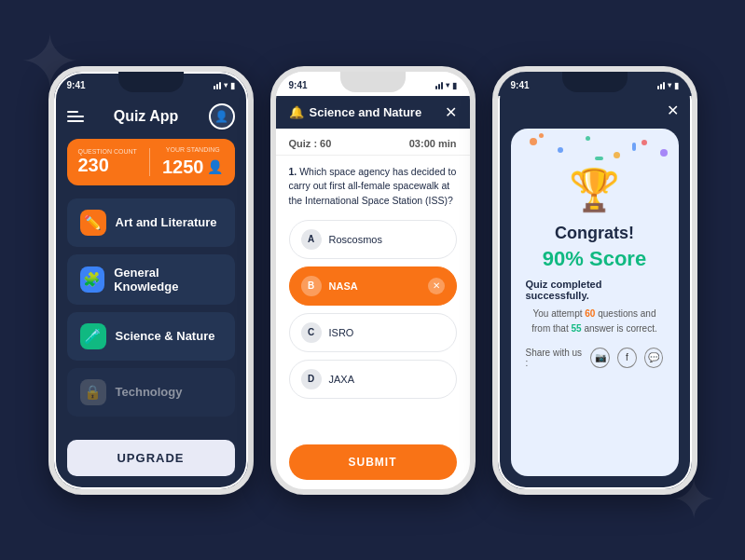 This screenshot has height=560, width=745. I want to click on tech-label: Technology, so click(149, 391).